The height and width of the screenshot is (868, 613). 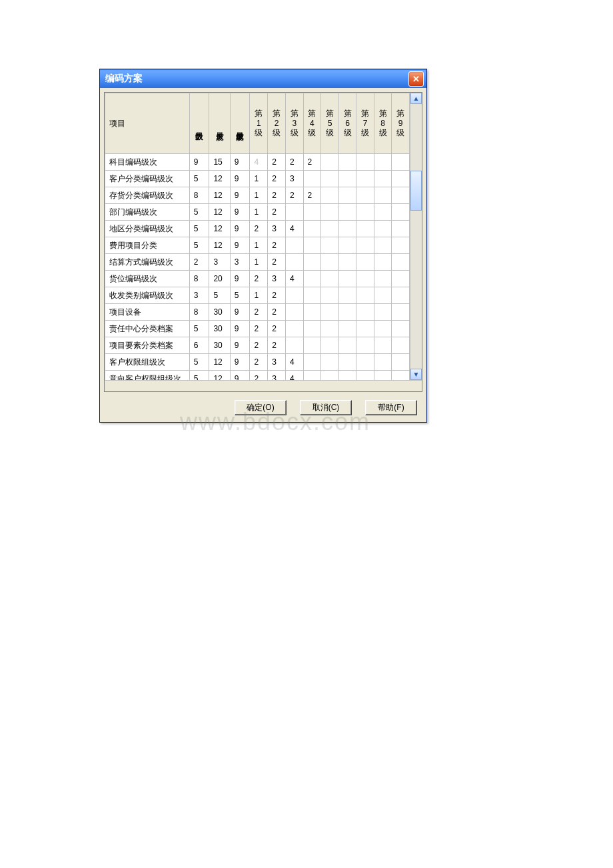 I want to click on col-level-1: 第1级, so click(x=259, y=124).